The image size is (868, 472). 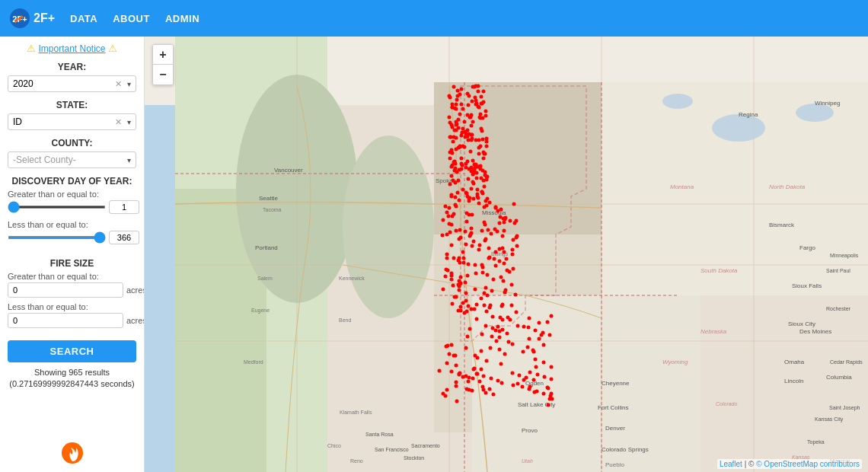 I want to click on nav-data: DATA, so click(x=84, y=18).